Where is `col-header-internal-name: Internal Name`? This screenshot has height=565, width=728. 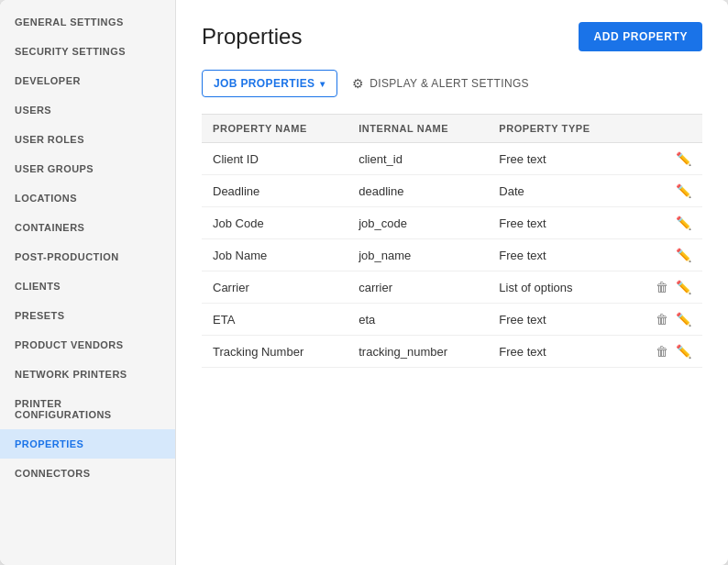
col-header-internal-name: Internal Name is located at coordinates (418, 128).